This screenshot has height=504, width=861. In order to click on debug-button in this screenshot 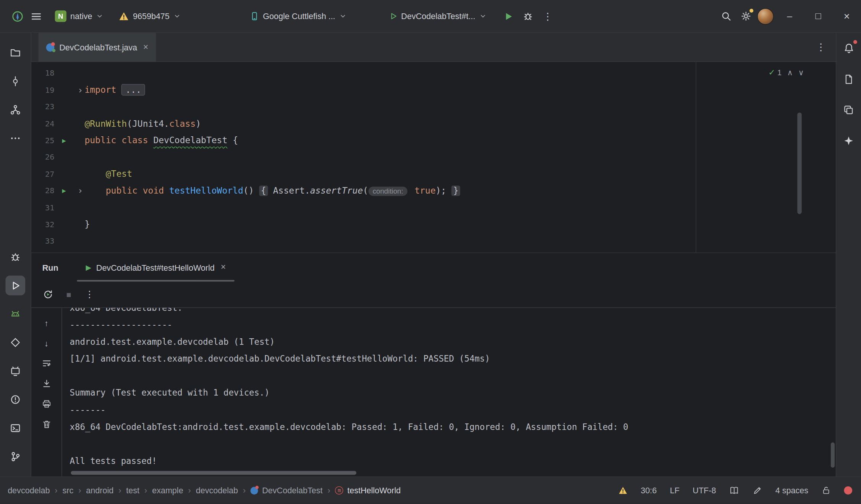, I will do `click(528, 16)`.